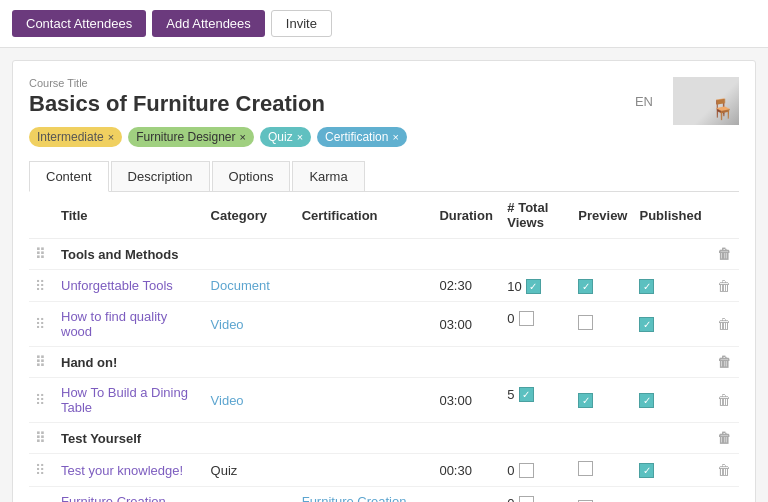 The image size is (768, 502). Describe the element at coordinates (384, 400) in the screenshot. I see `table-row: ⠿ How To Build a Dining Table Video 03:0…` at that location.